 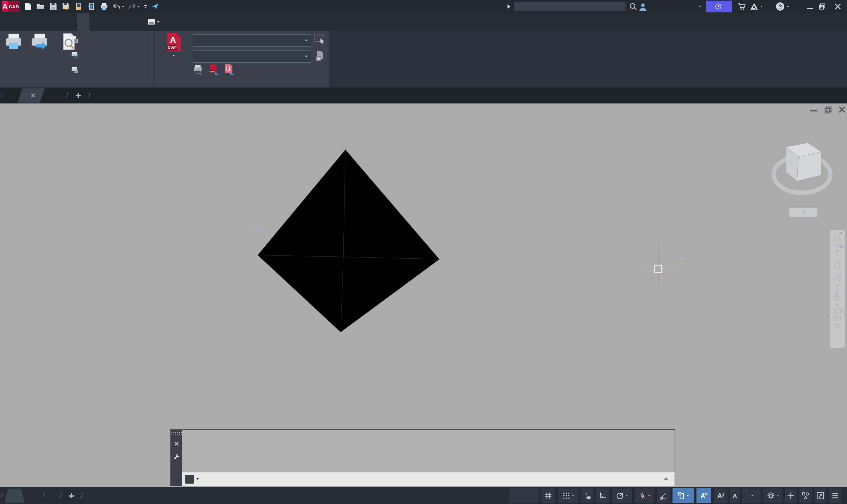 What do you see at coordinates (837, 277) in the screenshot?
I see `zoom-extents-icon` at bounding box center [837, 277].